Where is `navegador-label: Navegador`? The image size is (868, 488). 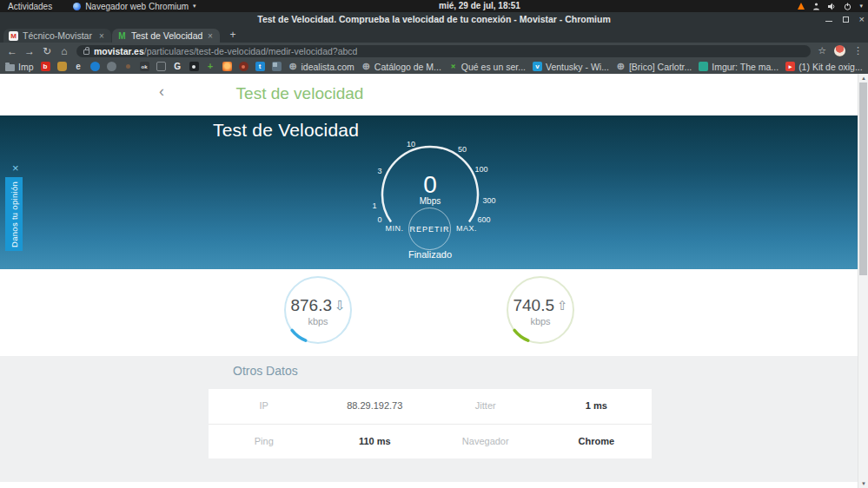 navegador-label: Navegador is located at coordinates (486, 441).